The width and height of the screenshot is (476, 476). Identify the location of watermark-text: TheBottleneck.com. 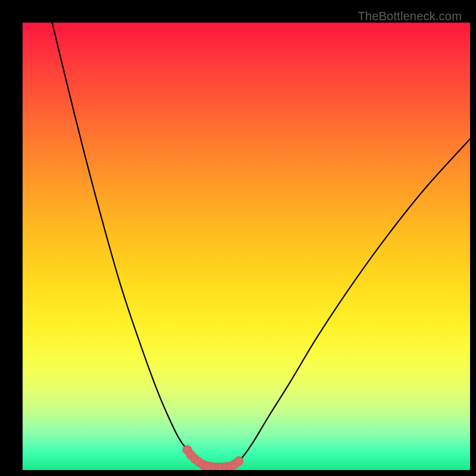
(409, 17).